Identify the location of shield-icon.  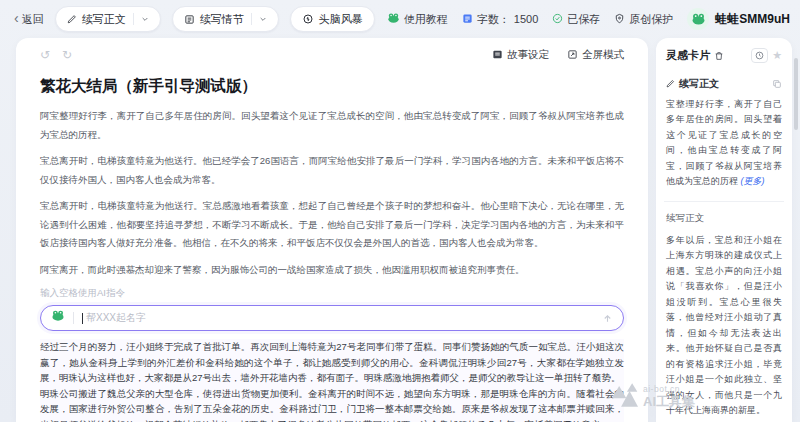
(620, 20).